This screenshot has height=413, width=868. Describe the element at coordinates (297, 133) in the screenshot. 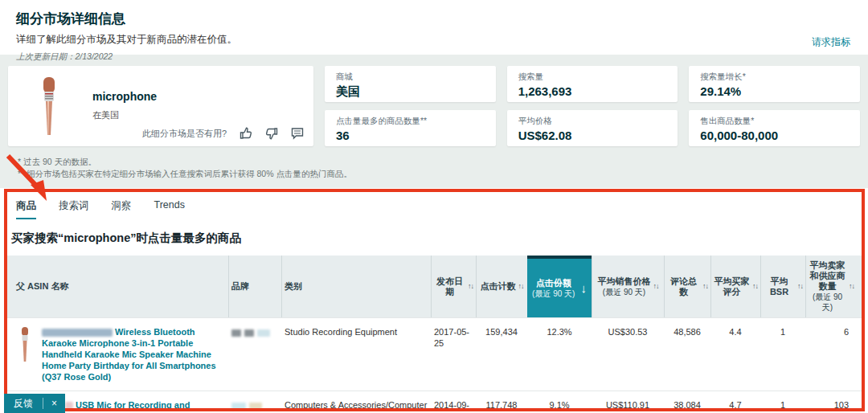

I see `comment-icon` at that location.